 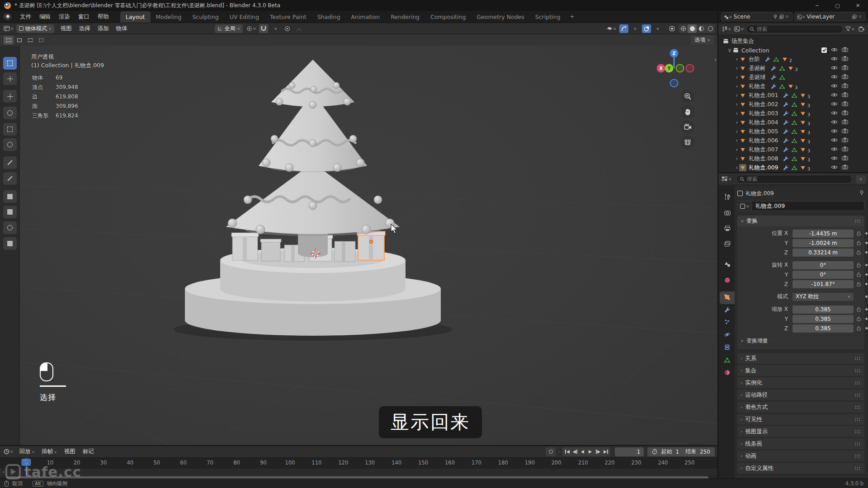 I want to click on properties-section-着色方式: ›着色方式, so click(x=801, y=407).